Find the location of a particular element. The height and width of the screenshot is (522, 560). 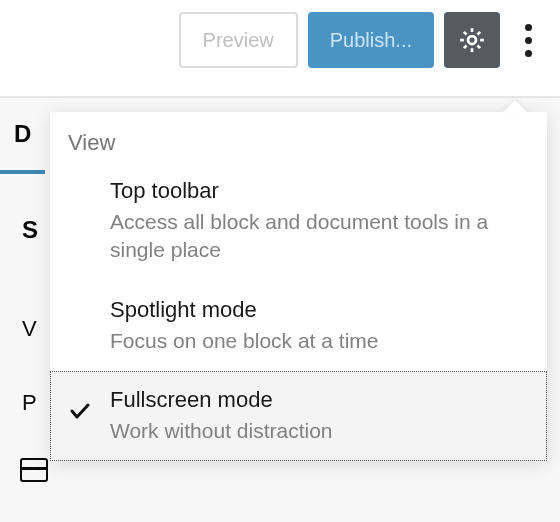

panel-section-s: S is located at coordinates (30, 230).